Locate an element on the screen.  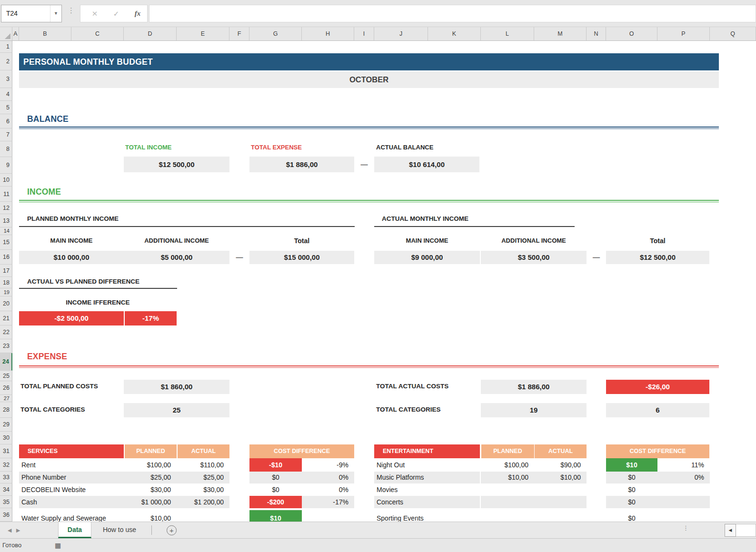
hscroll-track is located at coordinates (746, 530).